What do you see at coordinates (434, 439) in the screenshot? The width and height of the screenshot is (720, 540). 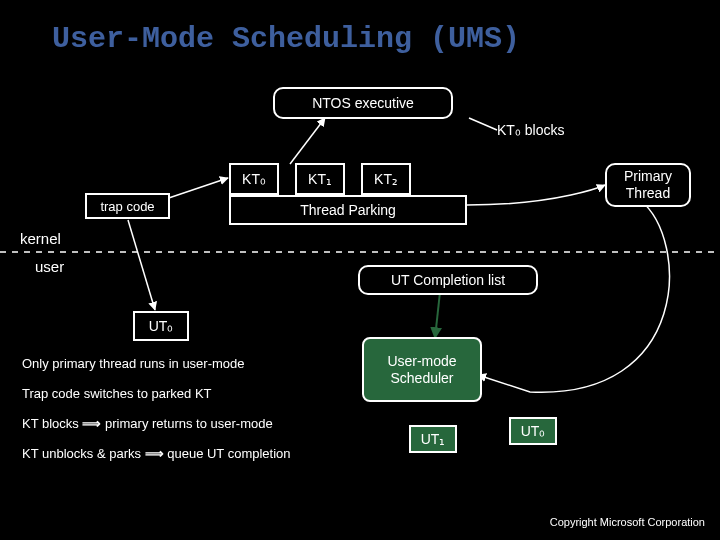 I see `ut1-green-label: UT₁` at bounding box center [434, 439].